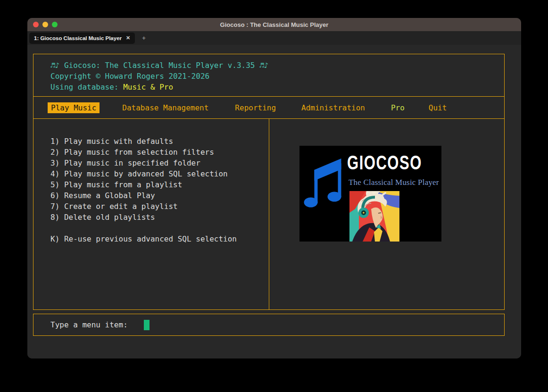 This screenshot has width=548, height=392. What do you see at coordinates (274, 25) in the screenshot?
I see `window-title: Giocoso : The Classical Music Player` at bounding box center [274, 25].